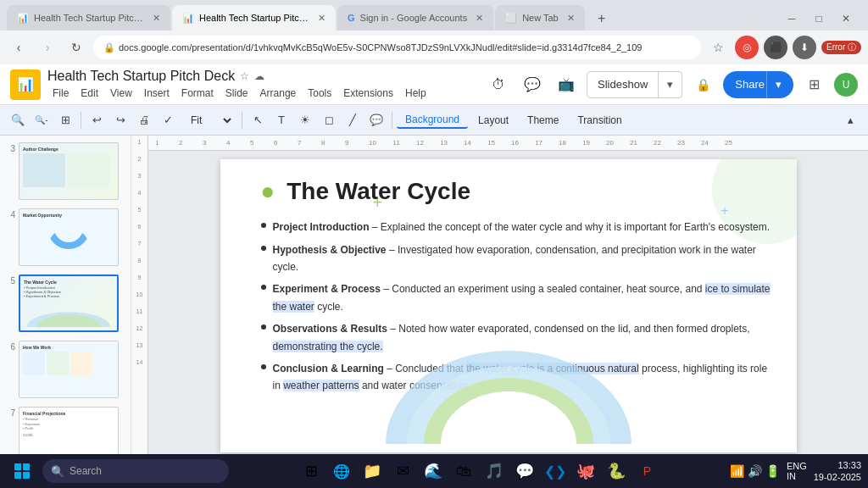 The width and height of the screenshot is (868, 488). I want to click on fit-btn: ⊞, so click(65, 120).